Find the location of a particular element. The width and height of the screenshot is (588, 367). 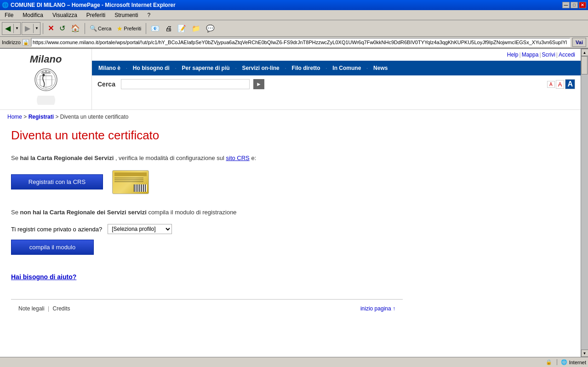

messenger-button: 💬 is located at coordinates (211, 29).